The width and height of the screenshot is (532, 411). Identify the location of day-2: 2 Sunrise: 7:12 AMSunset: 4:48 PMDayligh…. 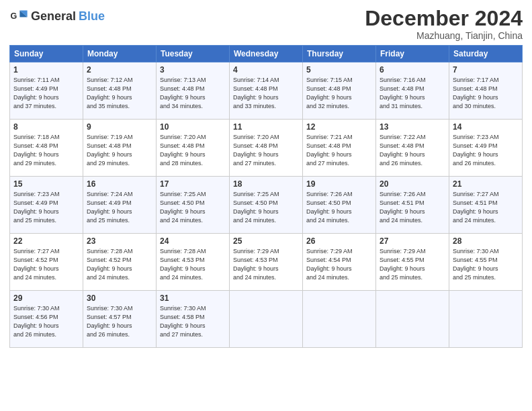
(120, 91).